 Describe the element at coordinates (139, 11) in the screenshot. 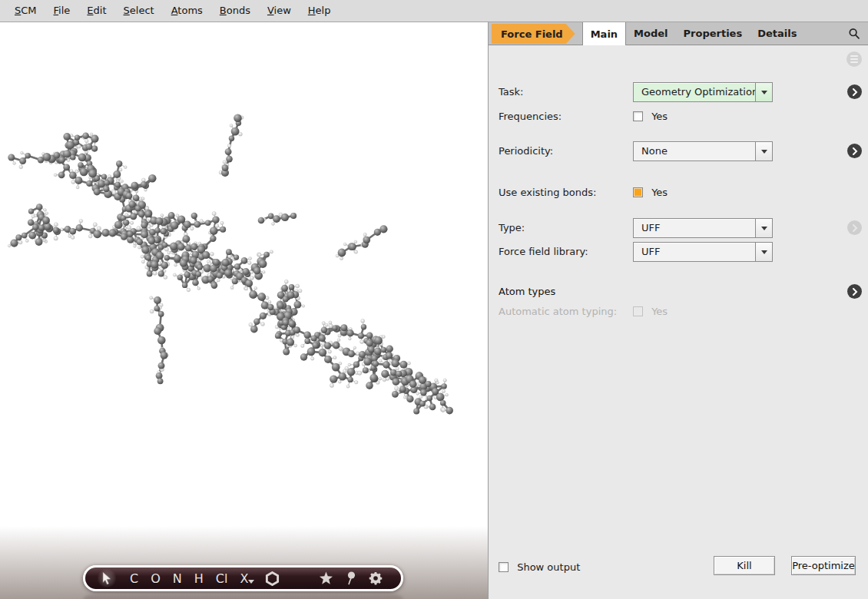

I see `menu-select: Select` at that location.